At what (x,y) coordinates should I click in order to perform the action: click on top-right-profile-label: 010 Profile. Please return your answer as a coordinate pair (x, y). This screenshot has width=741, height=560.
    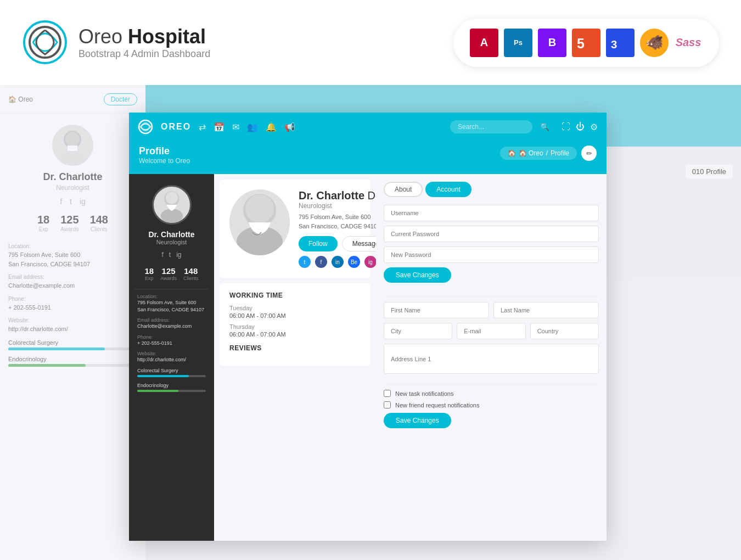
    Looking at the image, I should click on (709, 171).